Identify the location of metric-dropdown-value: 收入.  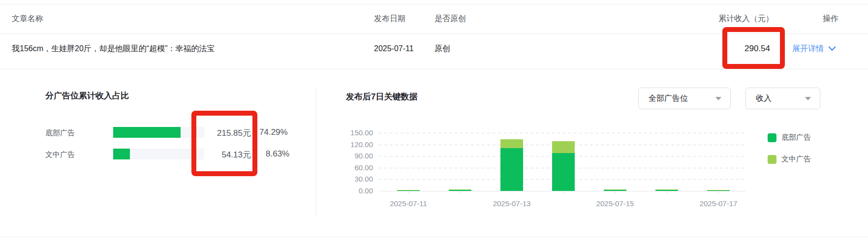
(764, 98).